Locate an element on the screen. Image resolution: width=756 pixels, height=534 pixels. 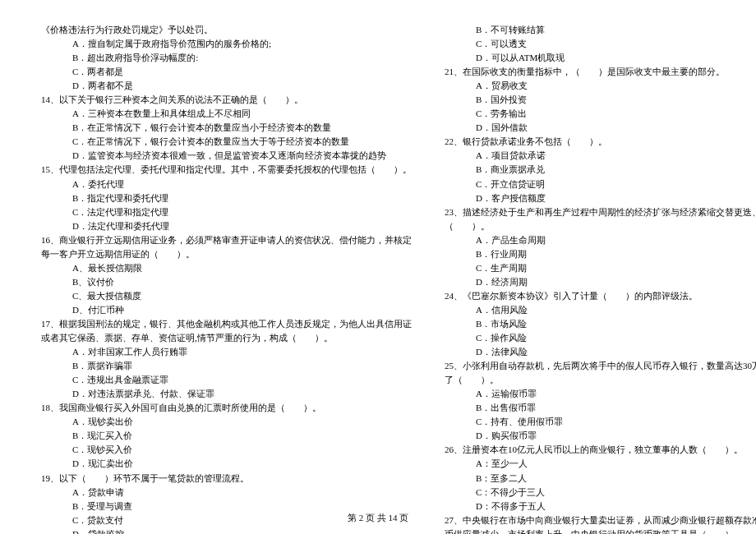
answer-option: C．两者都是 is located at coordinates (227, 72).